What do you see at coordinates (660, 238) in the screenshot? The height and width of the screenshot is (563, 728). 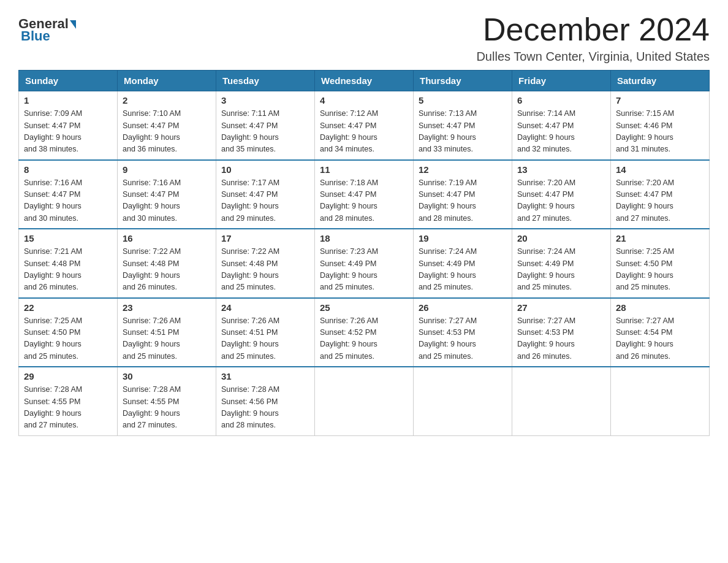 I see `day-number: 21` at bounding box center [660, 238].